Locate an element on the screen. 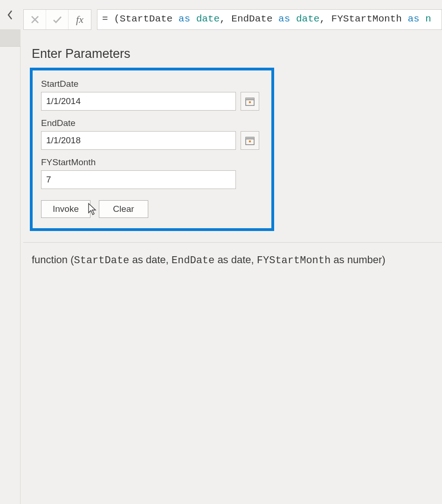 Image resolution: width=442 pixels, height=504 pixels. formula-text-mid2: , FYStartMonth is located at coordinates (364, 19).